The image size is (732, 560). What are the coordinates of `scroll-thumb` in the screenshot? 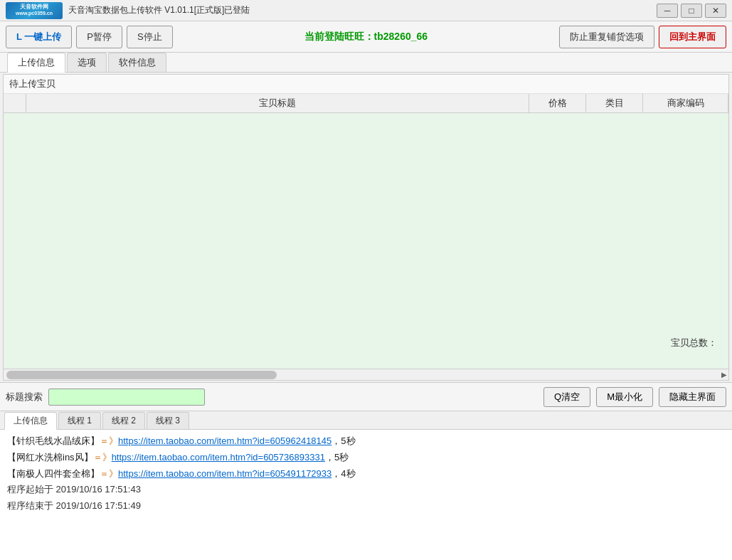 It's located at (142, 375).